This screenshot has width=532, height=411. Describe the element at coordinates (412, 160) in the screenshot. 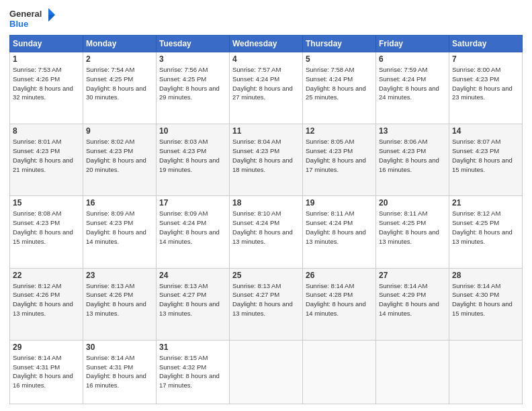

I see `calendar-cell: 13 Sunrise: 8:06 AMSunset: 4:23 PMDaylig…` at that location.